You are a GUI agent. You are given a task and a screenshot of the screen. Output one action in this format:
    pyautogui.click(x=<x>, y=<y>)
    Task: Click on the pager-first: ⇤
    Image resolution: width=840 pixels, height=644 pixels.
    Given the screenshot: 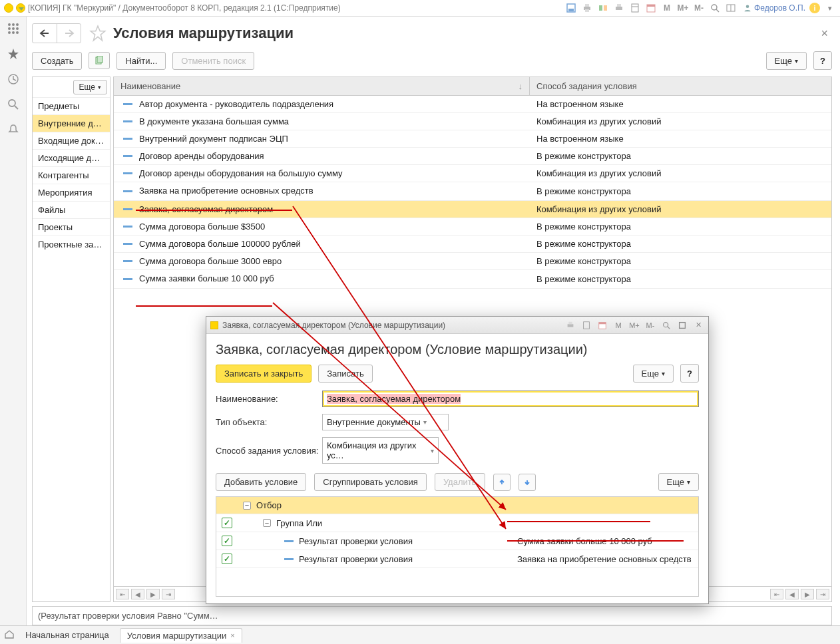 What is the action you would take?
    pyautogui.click(x=122, y=594)
    